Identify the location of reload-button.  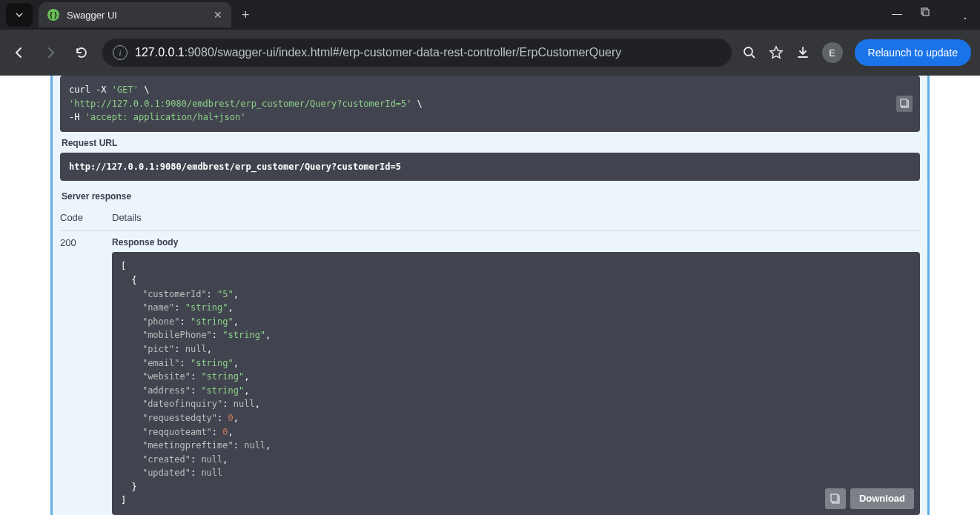
(82, 53).